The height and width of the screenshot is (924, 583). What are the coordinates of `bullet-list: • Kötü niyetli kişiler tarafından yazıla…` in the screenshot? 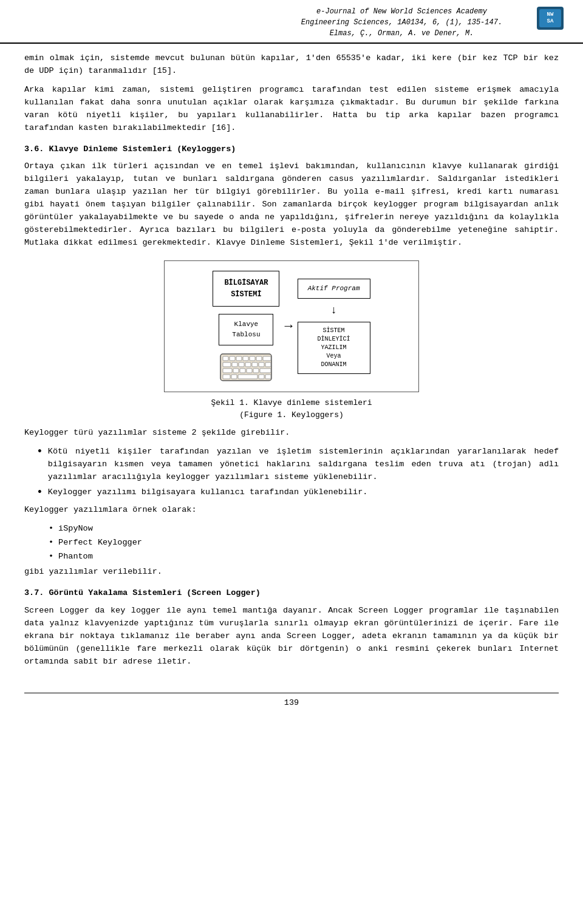 It's located at (292, 472).